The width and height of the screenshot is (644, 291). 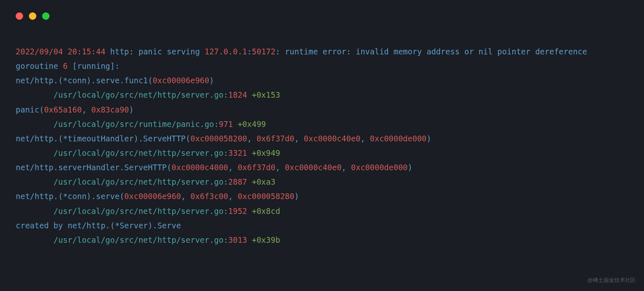 What do you see at coordinates (263, 52) in the screenshot?
I see `port: 50172` at bounding box center [263, 52].